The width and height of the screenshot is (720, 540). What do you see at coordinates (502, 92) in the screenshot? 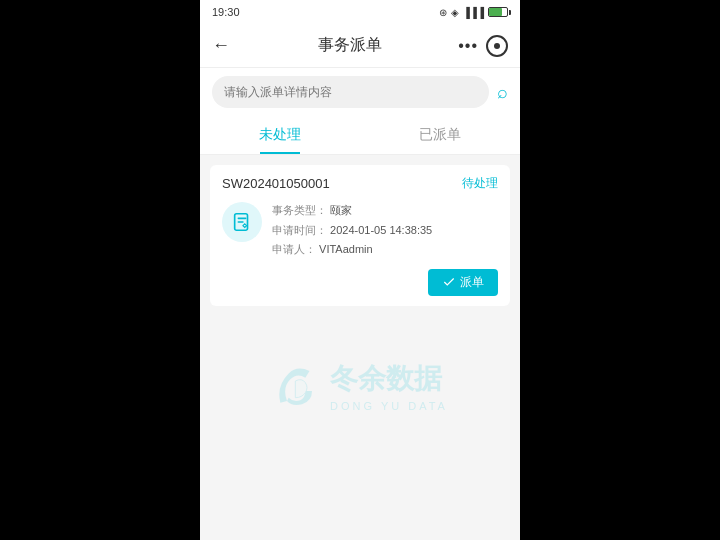
I see `search-button: ⌕` at bounding box center [502, 92].